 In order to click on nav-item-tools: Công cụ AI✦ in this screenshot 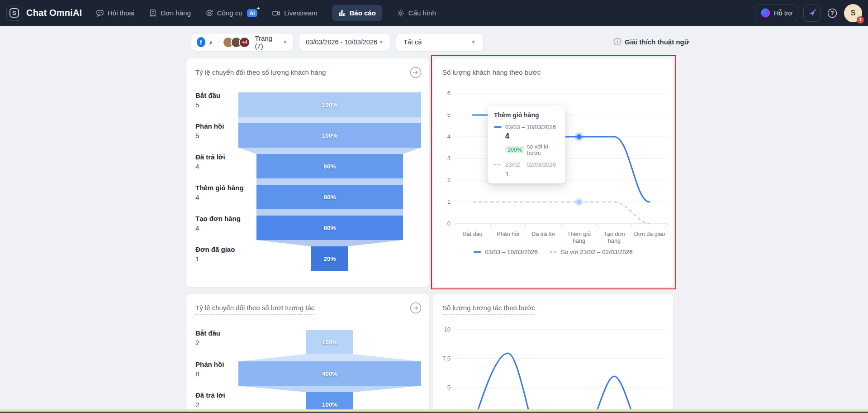, I will do `click(232, 13)`.